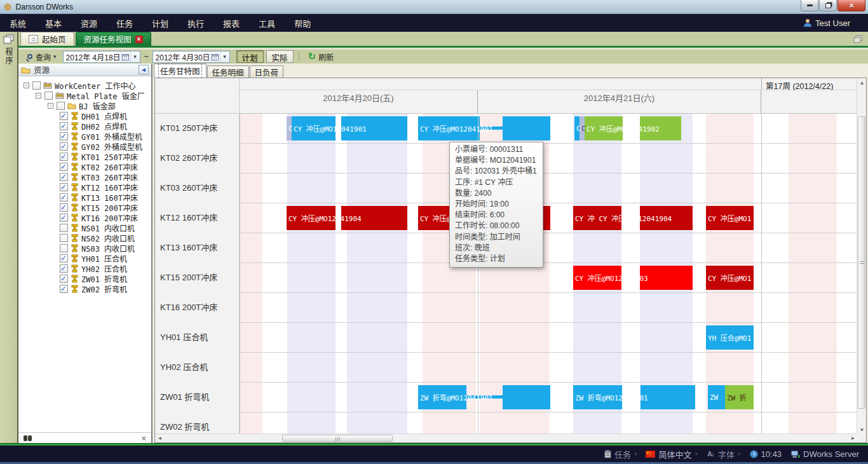 This screenshot has height=464, width=868. I want to click on date-to-caret-icon: ▾, so click(225, 57).